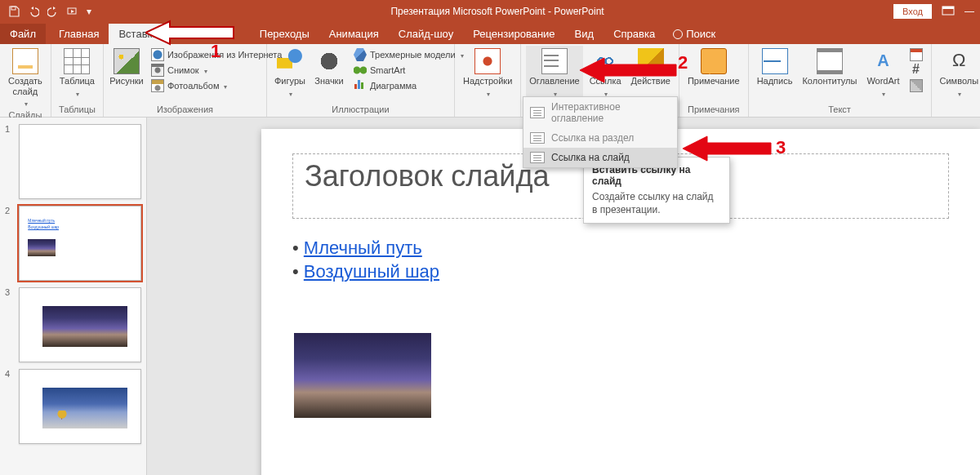 The width and height of the screenshot is (980, 475). Describe the element at coordinates (41, 220) in the screenshot. I see `mini-link: Млечный путь` at that location.